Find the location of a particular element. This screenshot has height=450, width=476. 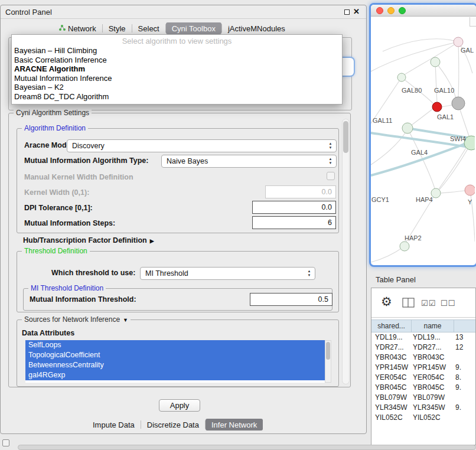

attributes-scrollbar is located at coordinates (328, 361).